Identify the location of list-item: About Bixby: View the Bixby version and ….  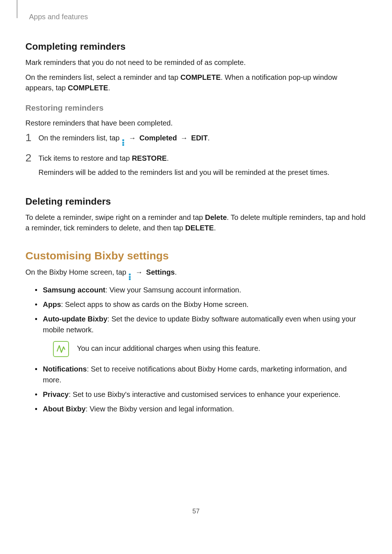
(200, 409).